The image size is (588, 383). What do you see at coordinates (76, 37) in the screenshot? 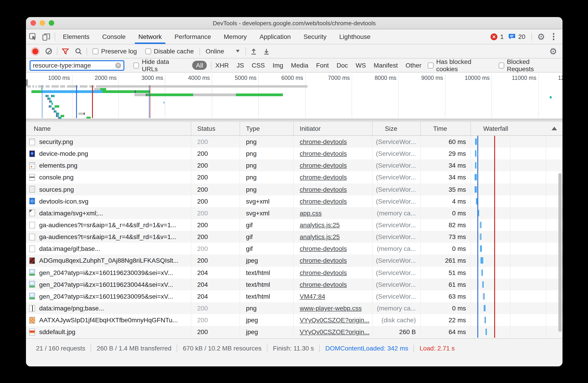
I see `tab-elements: Elements` at bounding box center [76, 37].